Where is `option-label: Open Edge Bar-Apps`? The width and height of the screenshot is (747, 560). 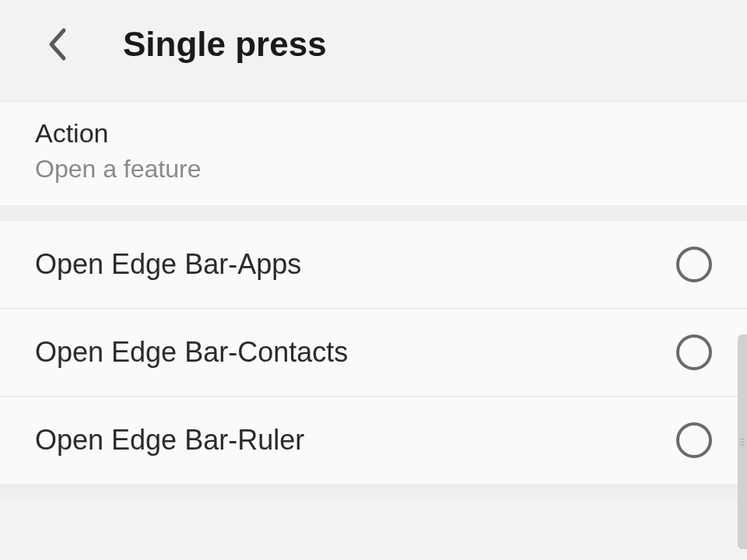 option-label: Open Edge Bar-Apps is located at coordinates (168, 264).